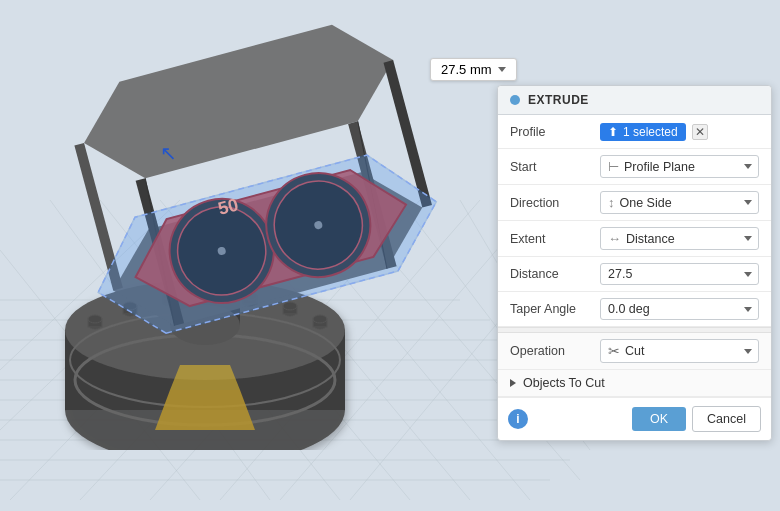 The image size is (780, 511). I want to click on panel-header: EXTRUDE, so click(634, 100).